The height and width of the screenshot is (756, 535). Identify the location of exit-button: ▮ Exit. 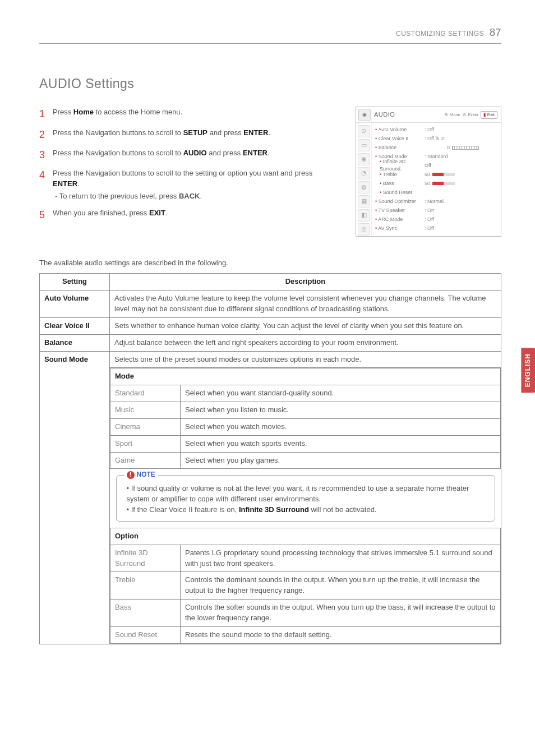
(489, 115).